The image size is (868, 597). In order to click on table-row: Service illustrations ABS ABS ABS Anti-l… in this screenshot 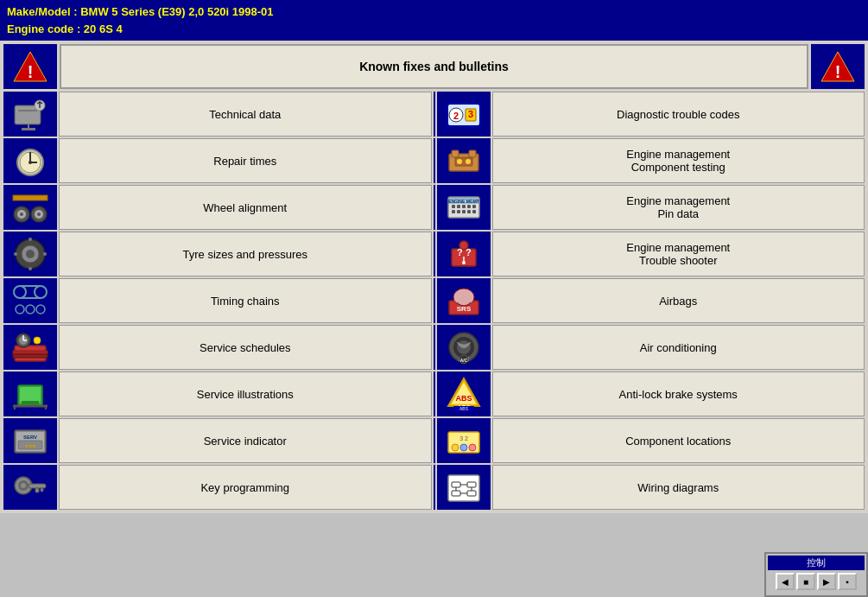, I will do `click(434, 394)`.